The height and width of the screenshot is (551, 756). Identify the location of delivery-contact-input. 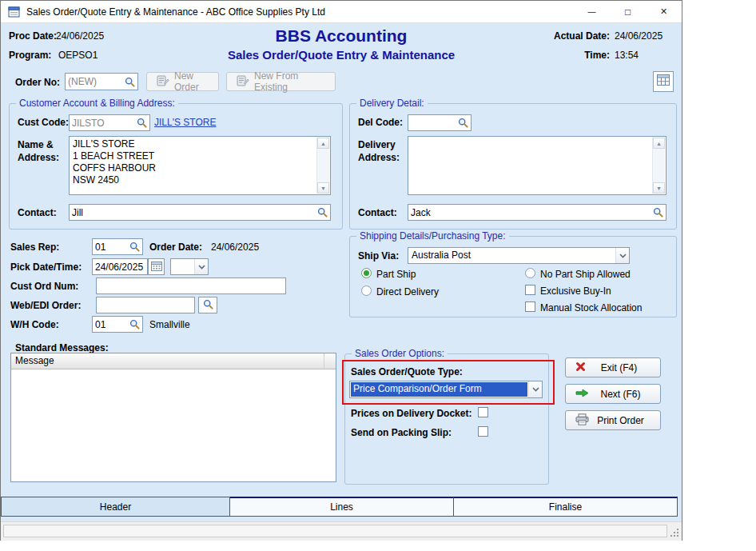
(529, 213).